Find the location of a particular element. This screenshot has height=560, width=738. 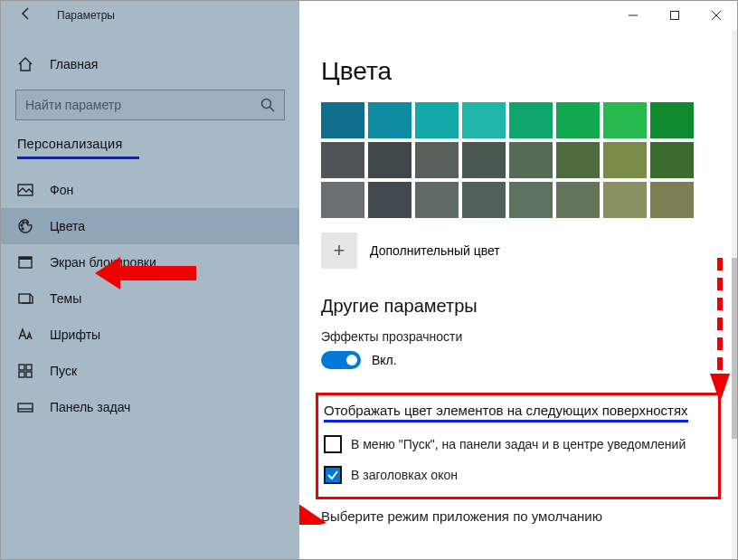

start-icon is located at coordinates (25, 371).